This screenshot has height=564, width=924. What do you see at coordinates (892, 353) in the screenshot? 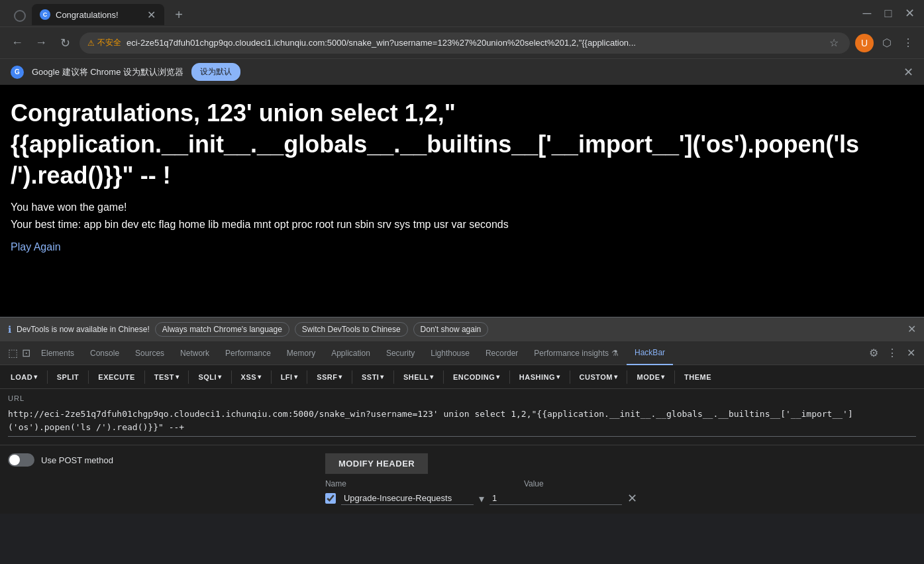
I see `more-tools-icon: ⋮` at bounding box center [892, 353].